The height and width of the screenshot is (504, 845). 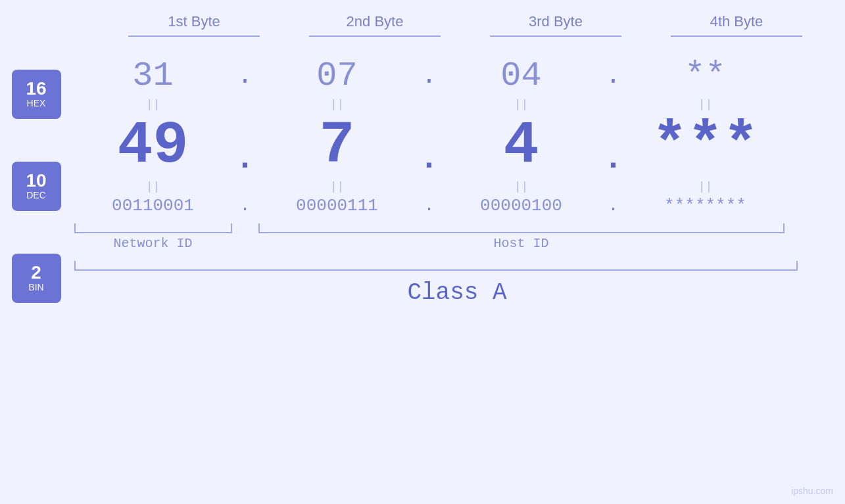 What do you see at coordinates (521, 76) in the screenshot?
I see `hex-b3-value: 04` at bounding box center [521, 76].